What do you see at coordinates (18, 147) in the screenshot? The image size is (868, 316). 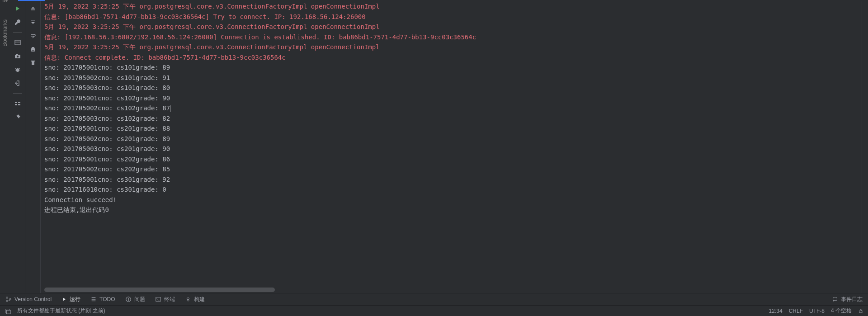 I see `run-toolbar-primary` at bounding box center [18, 147].